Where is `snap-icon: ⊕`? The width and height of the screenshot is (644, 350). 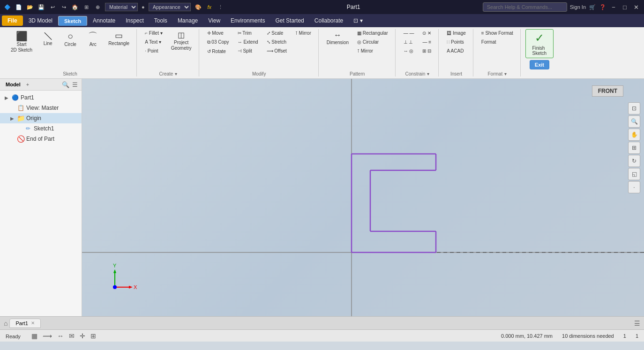
snap-icon: ⊕ is located at coordinates (97, 7).